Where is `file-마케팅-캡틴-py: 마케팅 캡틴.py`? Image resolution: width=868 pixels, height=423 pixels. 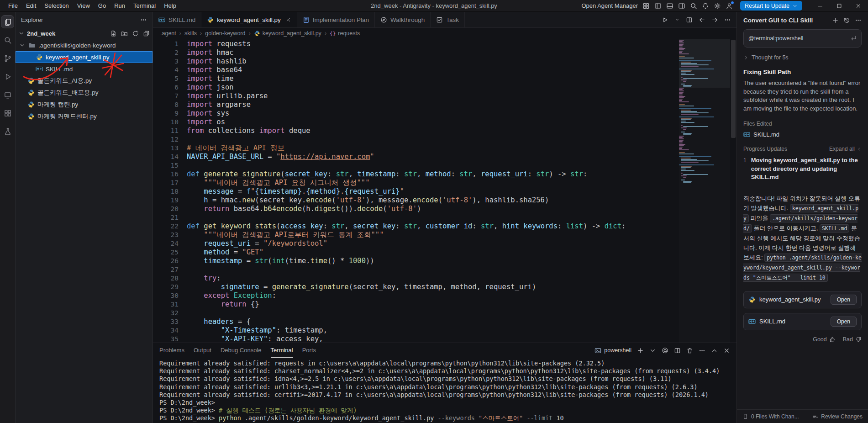
file-마케팅-캡틴-py: 마케팅 캡틴.py is located at coordinates (84, 105).